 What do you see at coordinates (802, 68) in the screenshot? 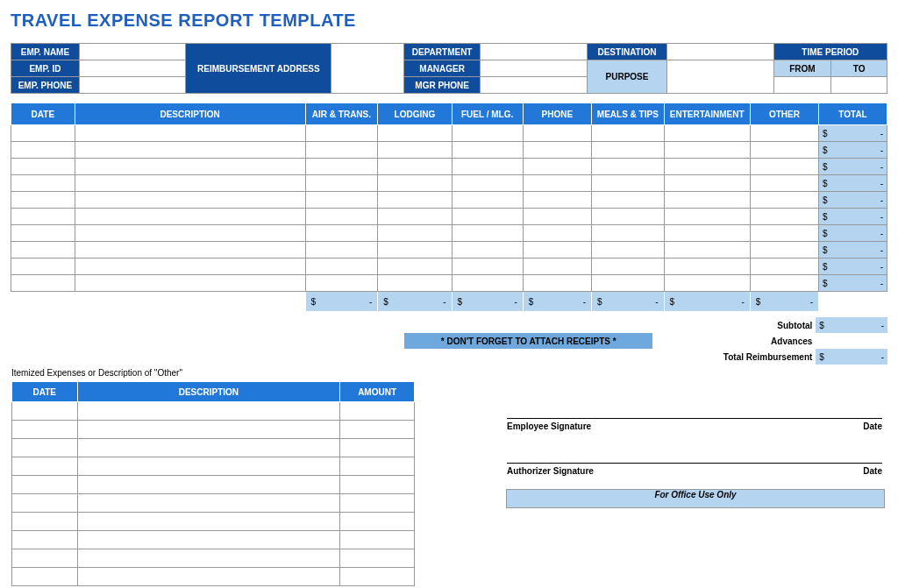
I see `label-from: FROM` at bounding box center [802, 68].